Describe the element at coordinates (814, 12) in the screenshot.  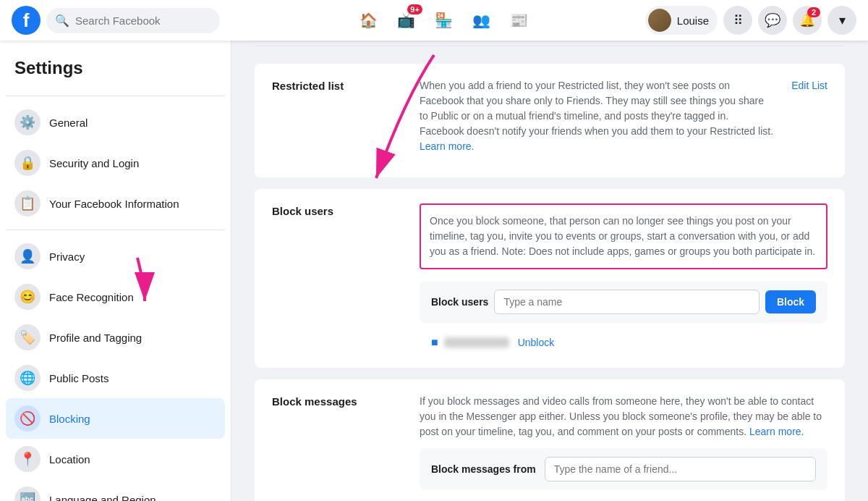
I see `notif-badge: 2` at that location.